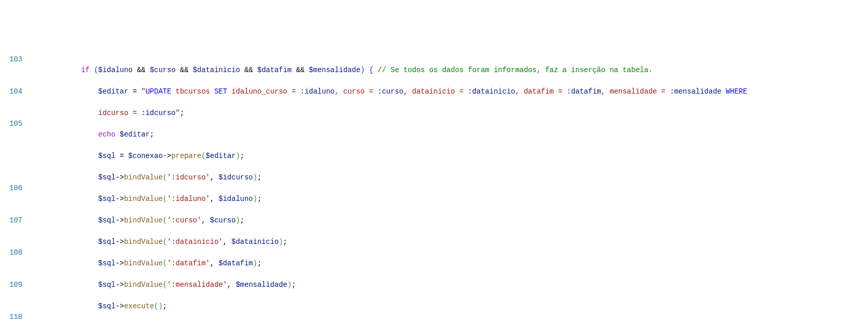 The width and height of the screenshot is (868, 319). Describe the element at coordinates (14, 59) in the screenshot. I see `line-number: 103` at that location.